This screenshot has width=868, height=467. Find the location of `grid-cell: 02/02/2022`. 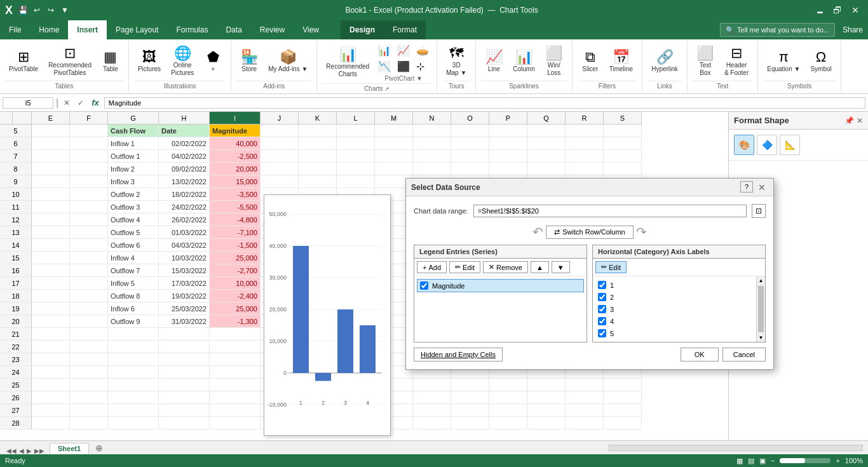

grid-cell: 02/02/2022 is located at coordinates (184, 144).